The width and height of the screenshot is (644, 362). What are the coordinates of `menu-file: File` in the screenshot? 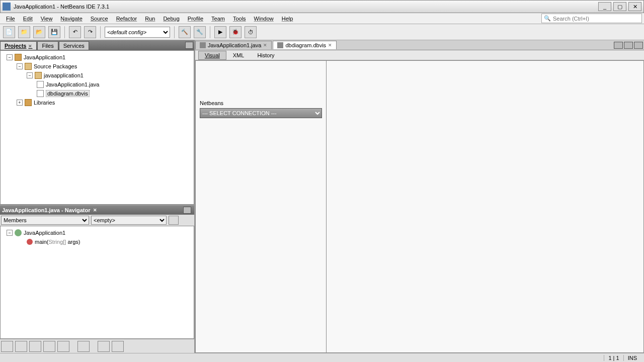 It's located at (11, 19).